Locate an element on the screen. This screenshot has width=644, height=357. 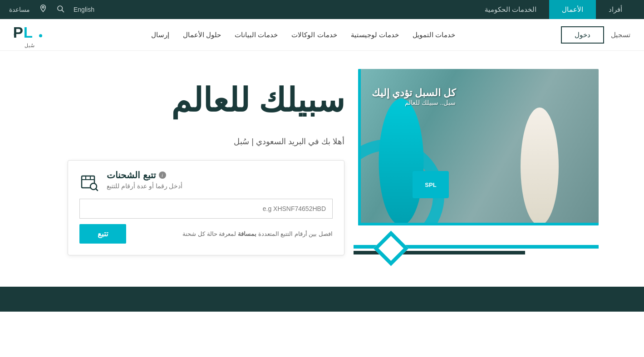
help-link: مساعدة is located at coordinates (20, 10).